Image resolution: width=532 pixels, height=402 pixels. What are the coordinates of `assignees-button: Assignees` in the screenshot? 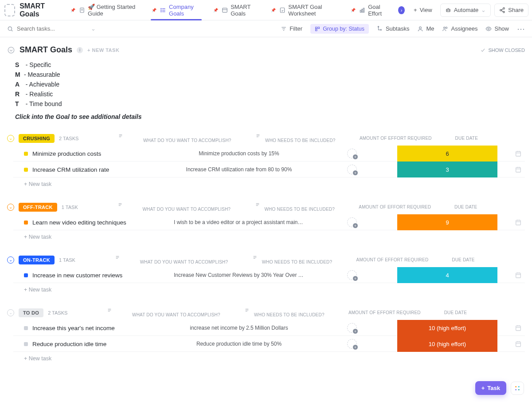 It's located at (460, 28).